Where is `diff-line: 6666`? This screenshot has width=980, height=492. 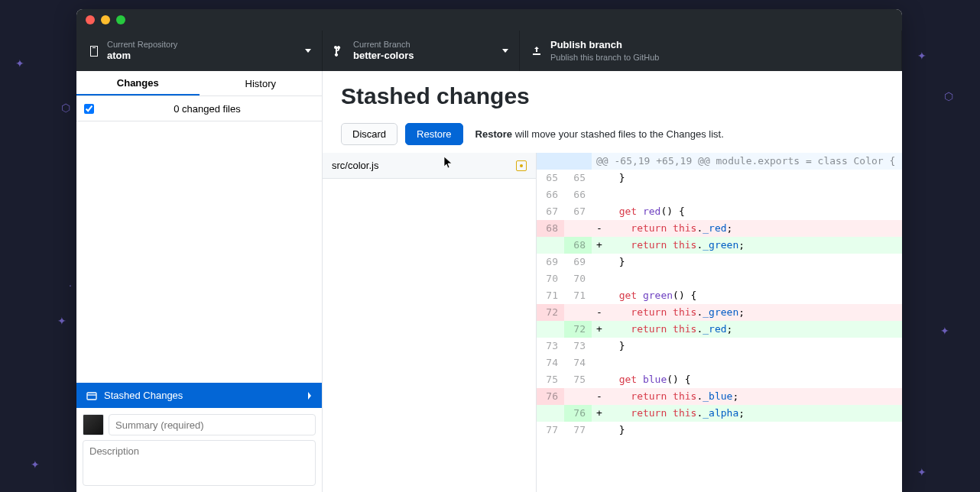 diff-line: 6666 is located at coordinates (719, 195).